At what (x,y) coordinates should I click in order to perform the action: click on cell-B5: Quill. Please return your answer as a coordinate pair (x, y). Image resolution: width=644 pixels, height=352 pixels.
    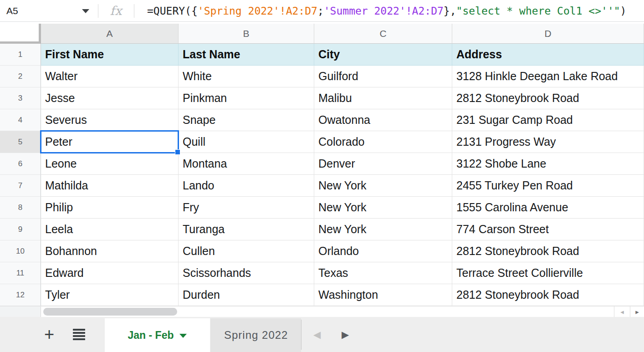
    Looking at the image, I should click on (246, 142).